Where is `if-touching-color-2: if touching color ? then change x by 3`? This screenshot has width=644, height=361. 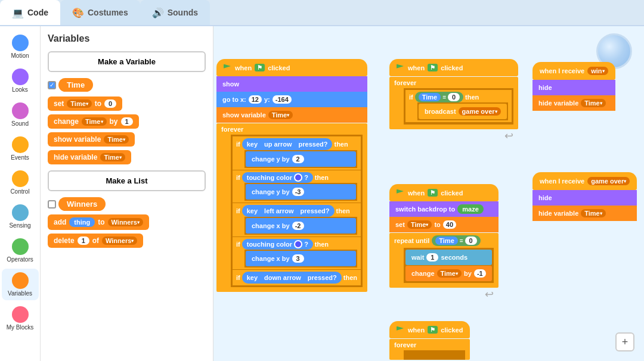
if-touching-color-2: if touching color ? then change x by 3 is located at coordinates (297, 253).